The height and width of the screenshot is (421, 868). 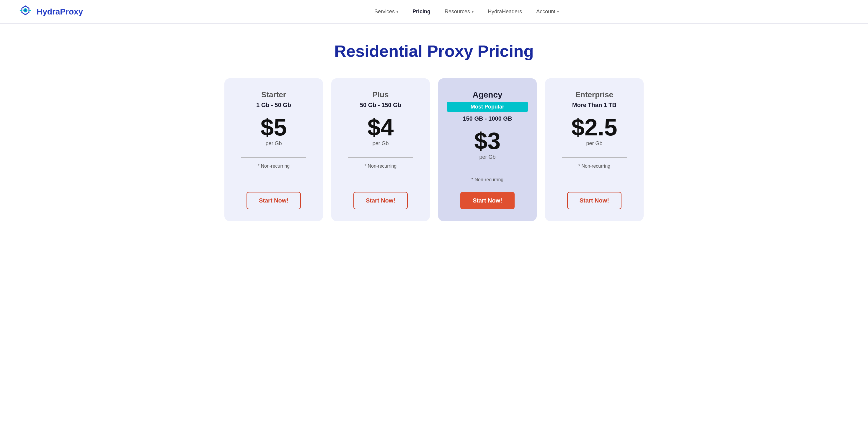 What do you see at coordinates (421, 11) in the screenshot?
I see `nav-link-pricing: Pricing` at bounding box center [421, 11].